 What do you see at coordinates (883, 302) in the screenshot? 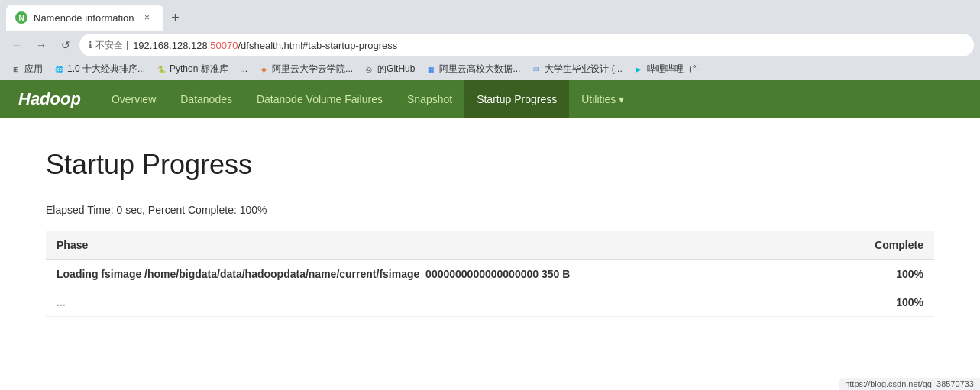
I see `complete-cell-2: 100%` at bounding box center [883, 302].